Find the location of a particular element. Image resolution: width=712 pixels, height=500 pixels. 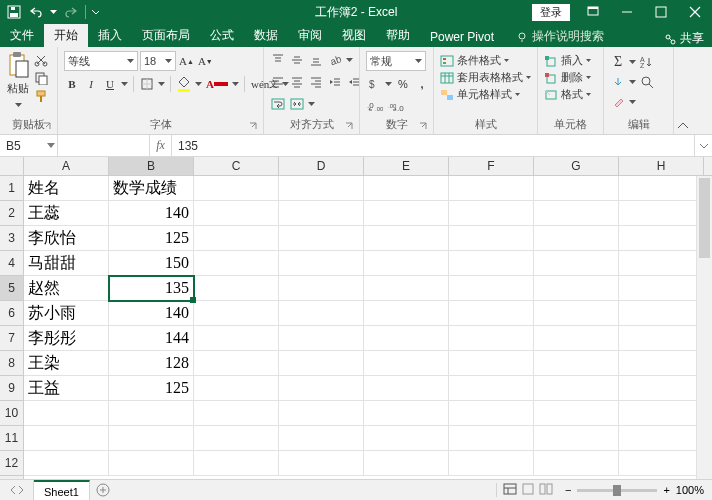

cell: 数学成绩 is located at coordinates (152, 188).